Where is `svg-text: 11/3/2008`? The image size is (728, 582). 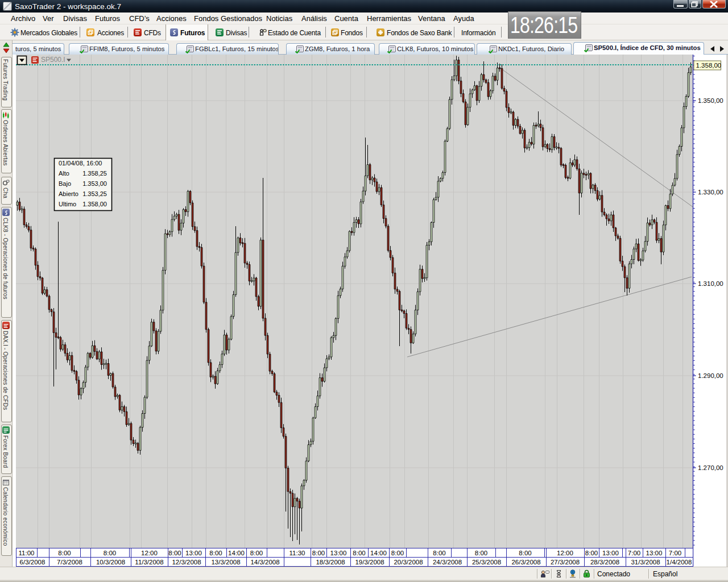
svg-text: 11/3/2008 is located at coordinates (149, 562).